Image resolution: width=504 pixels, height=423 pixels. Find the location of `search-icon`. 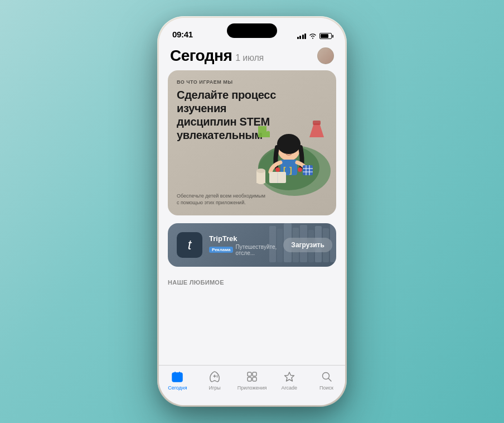

search-icon is located at coordinates (327, 377).